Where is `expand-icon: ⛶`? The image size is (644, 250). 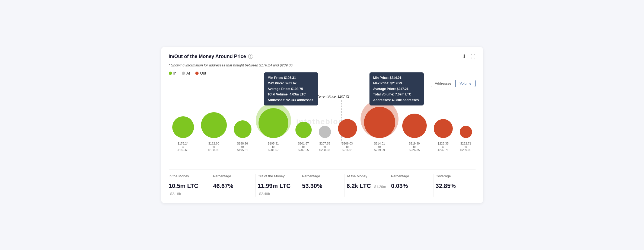 expand-icon: ⛶ is located at coordinates (473, 56).